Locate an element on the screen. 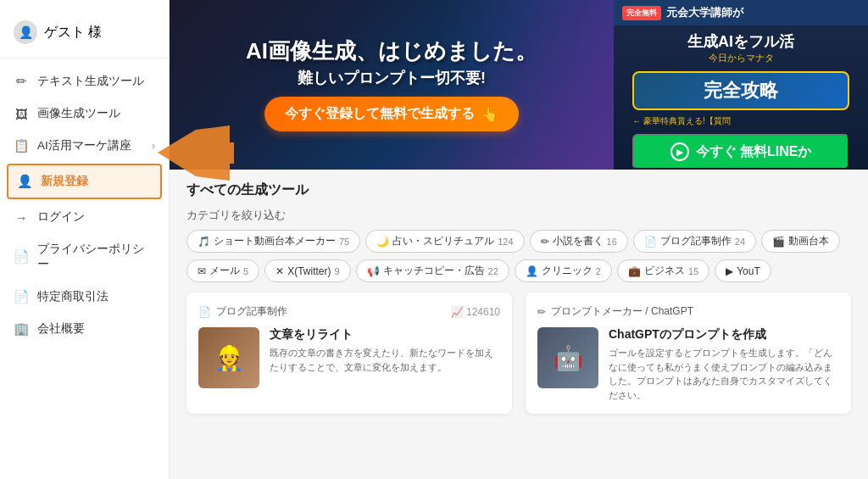  banner-right: 完全無料 元会大学講師が 生成AIをフル活 今日からマナタ 完全攻略 ← 豪華特… is located at coordinates (741, 85).